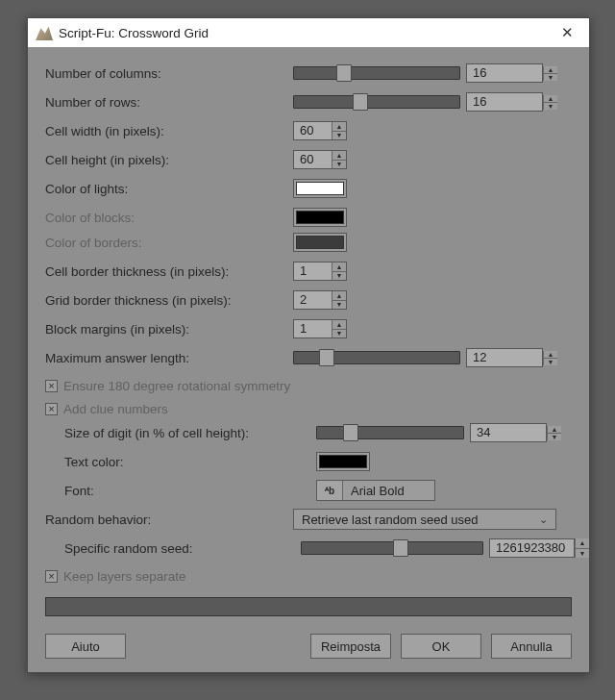 The height and width of the screenshot is (700, 615). What do you see at coordinates (308, 188) in the screenshot?
I see `row-color-lights: Color of lights:` at bounding box center [308, 188].